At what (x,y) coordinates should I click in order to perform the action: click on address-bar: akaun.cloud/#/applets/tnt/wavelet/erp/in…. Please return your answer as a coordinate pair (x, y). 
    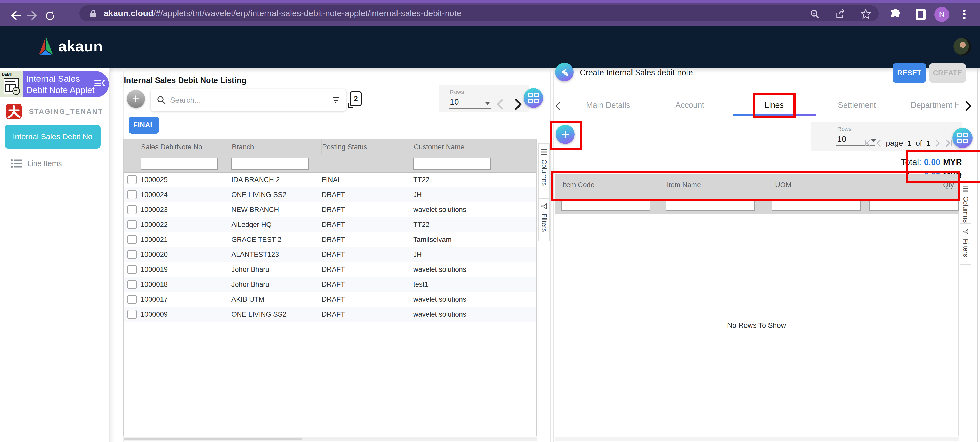
    Looking at the image, I should click on (479, 13).